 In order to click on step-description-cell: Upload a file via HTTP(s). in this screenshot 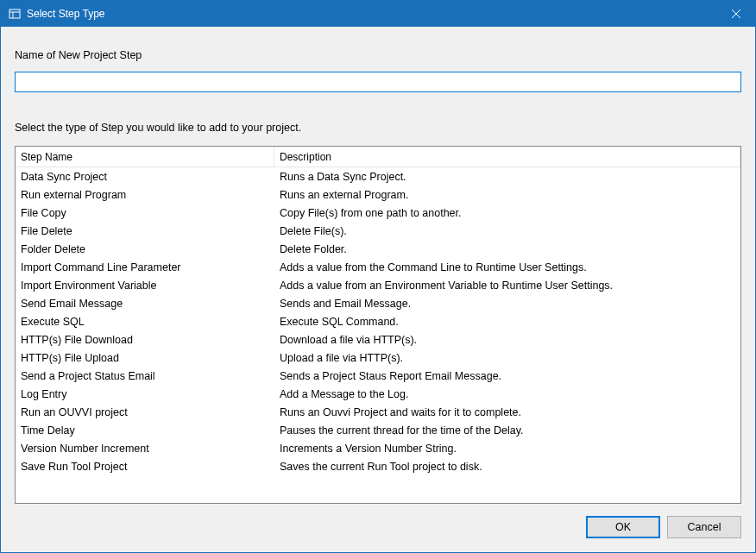, I will do `click(507, 358)`.